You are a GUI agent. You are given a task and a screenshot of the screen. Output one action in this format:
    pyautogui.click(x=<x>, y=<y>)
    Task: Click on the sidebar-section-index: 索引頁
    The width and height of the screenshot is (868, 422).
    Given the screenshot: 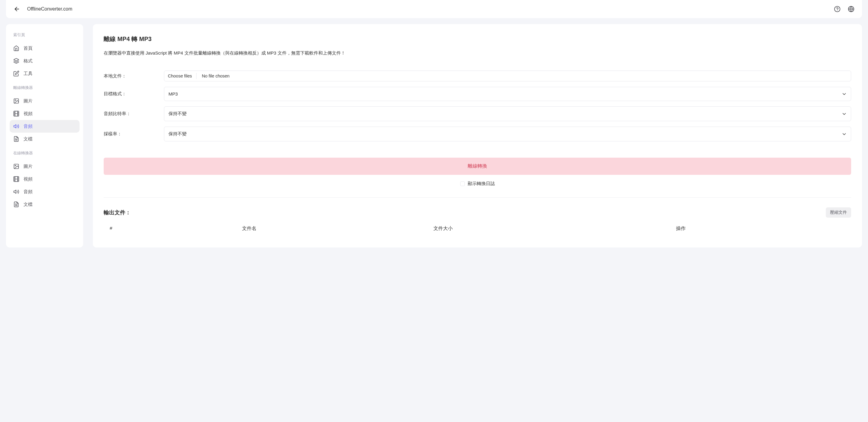 What is the action you would take?
    pyautogui.click(x=44, y=36)
    